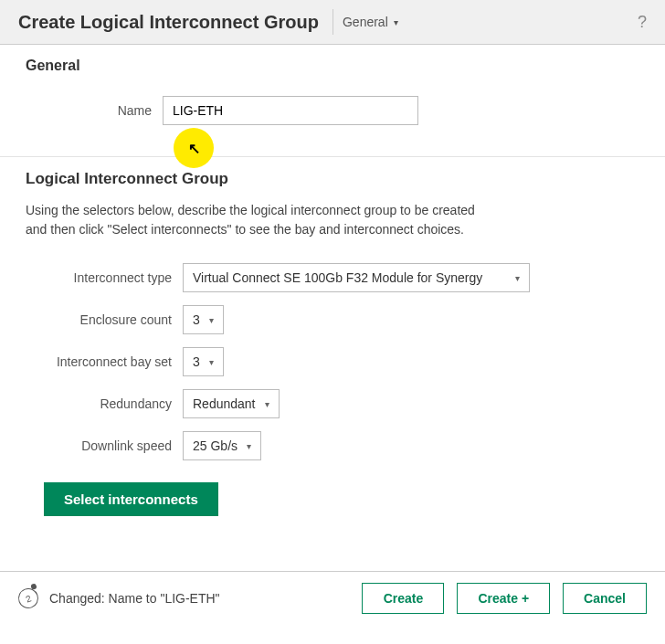 This screenshot has height=644, width=665. What do you see at coordinates (196, 320) in the screenshot?
I see `enclosure-count-value: 3` at bounding box center [196, 320].